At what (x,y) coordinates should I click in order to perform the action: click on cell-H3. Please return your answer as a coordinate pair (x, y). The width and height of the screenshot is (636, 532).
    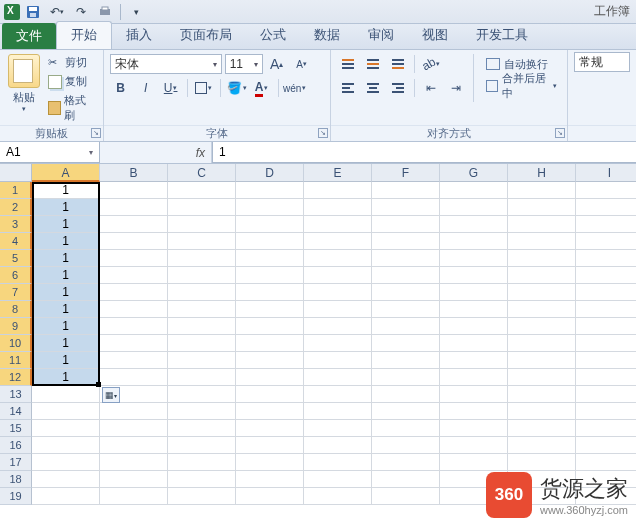
    Looking at the image, I should click on (542, 224).